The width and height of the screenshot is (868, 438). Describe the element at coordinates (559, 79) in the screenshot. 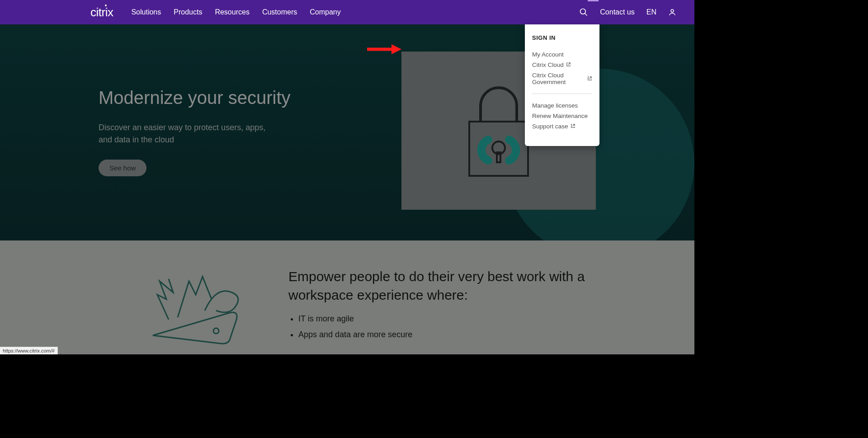

I see `dropdown-item-label: Citrix Cloud Government` at that location.